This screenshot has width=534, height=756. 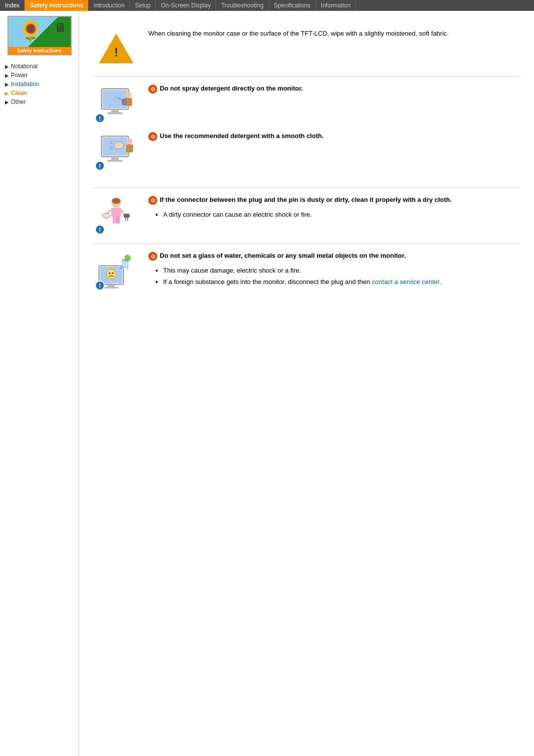 I want to click on no-spray-instruction: ⊙ Do not spray detergent directly on the…, so click(x=334, y=89).